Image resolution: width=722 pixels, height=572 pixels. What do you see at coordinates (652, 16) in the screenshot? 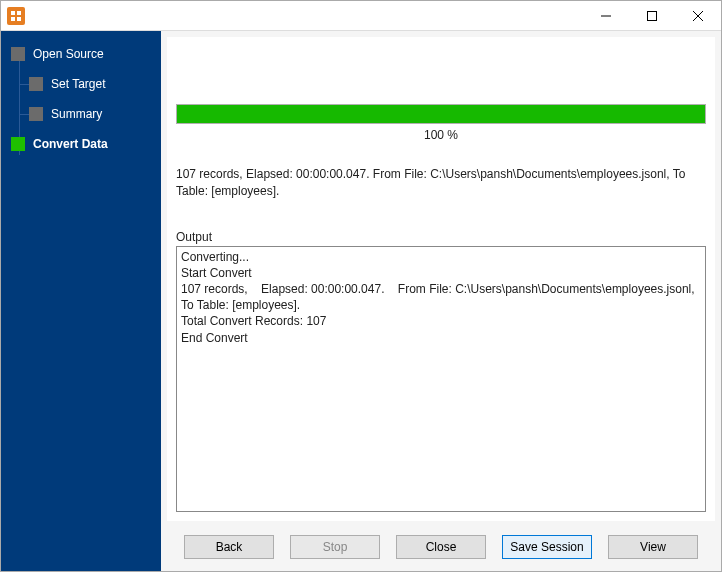
I see `maximize-button` at bounding box center [652, 16].